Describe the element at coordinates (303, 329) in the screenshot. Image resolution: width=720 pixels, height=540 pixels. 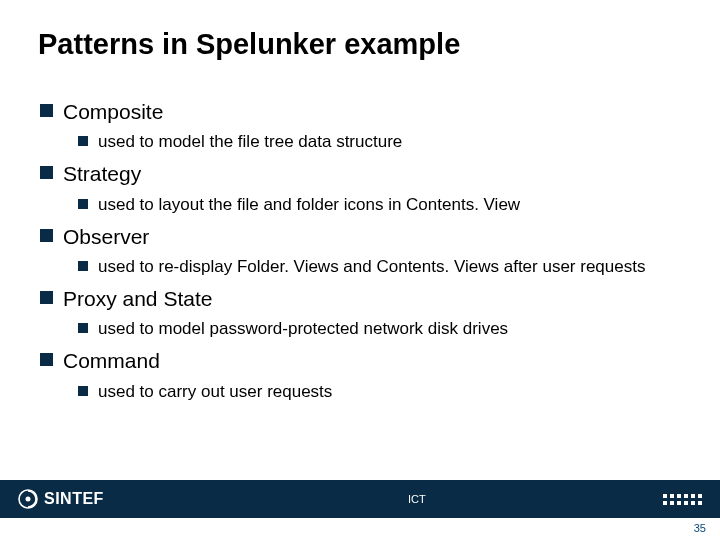
I see `subitem-label: used to model password-protected network…` at that location.